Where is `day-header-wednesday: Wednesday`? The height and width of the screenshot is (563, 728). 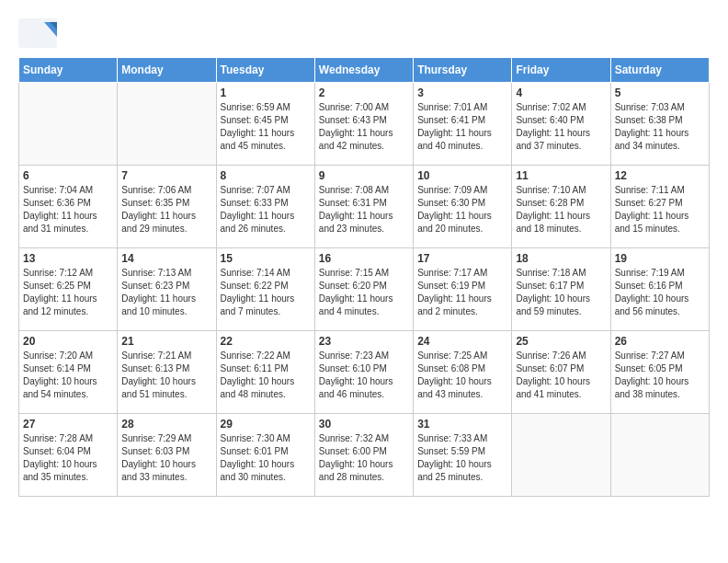 day-header-wednesday: Wednesday is located at coordinates (364, 70).